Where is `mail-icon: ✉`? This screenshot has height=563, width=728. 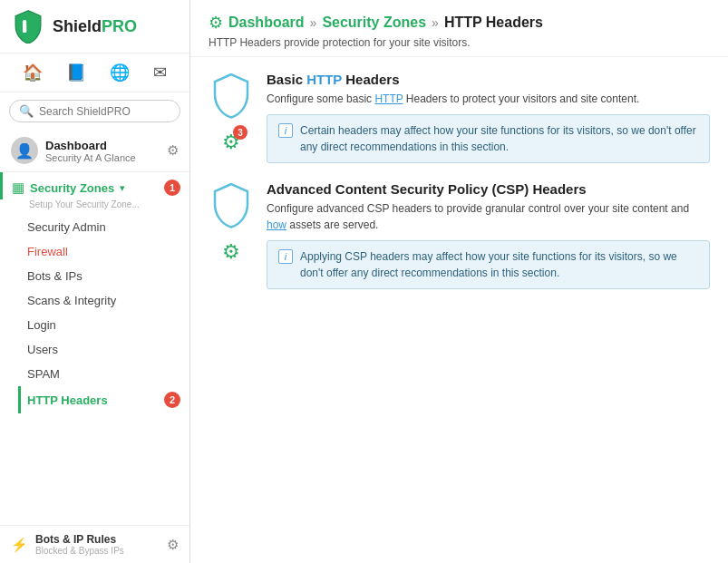
mail-icon: ✉ is located at coordinates (160, 73).